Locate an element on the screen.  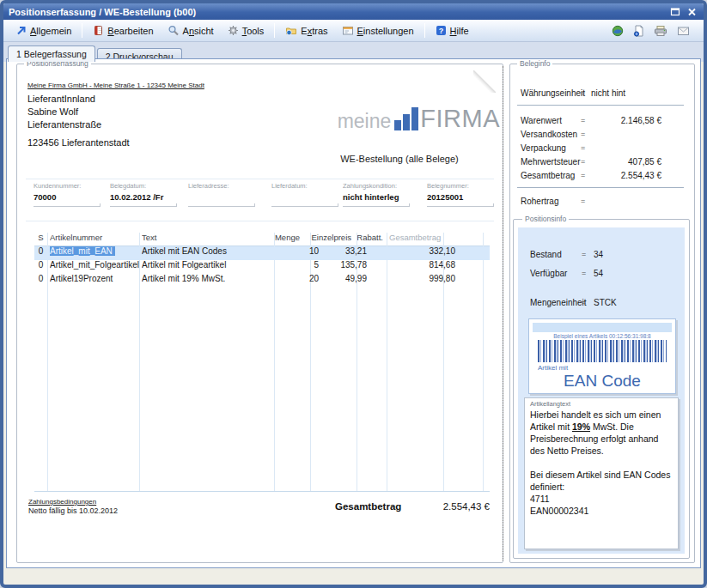
payment-terms-link: Zahlungsbedingungen is located at coordinates (62, 501).